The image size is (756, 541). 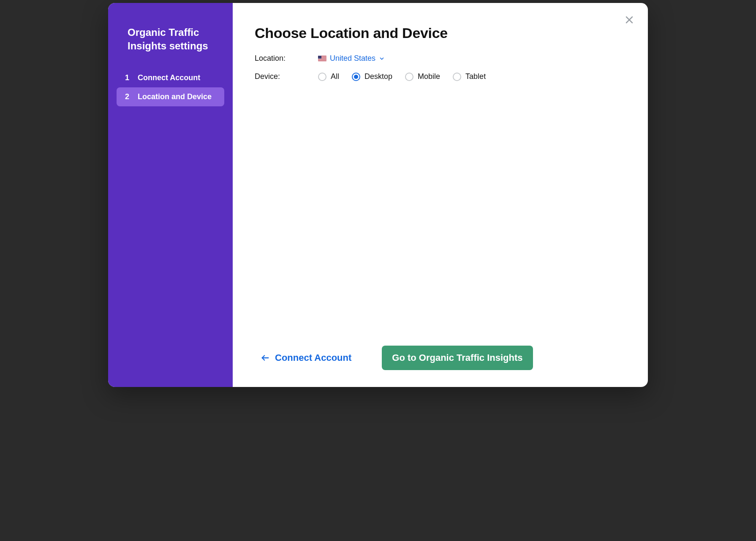 I want to click on sidebar-steps: 1 Connect Account 2 Location and Device, so click(x=171, y=87).